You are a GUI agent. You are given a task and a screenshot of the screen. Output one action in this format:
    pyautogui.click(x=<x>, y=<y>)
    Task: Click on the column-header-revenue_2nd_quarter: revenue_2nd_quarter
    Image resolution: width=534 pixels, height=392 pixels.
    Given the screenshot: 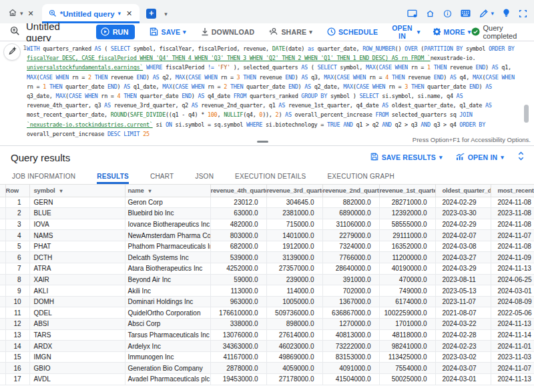 What is the action you would take?
    pyautogui.click(x=351, y=191)
    